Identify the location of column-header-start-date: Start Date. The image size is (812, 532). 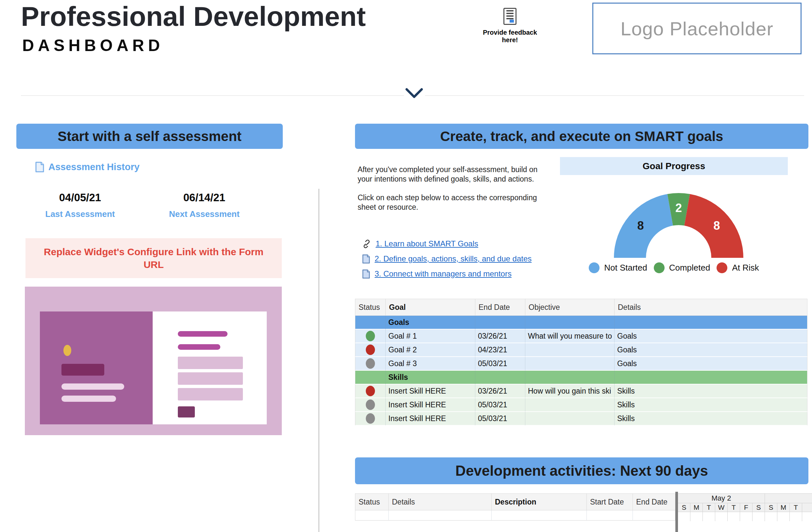
(609, 502).